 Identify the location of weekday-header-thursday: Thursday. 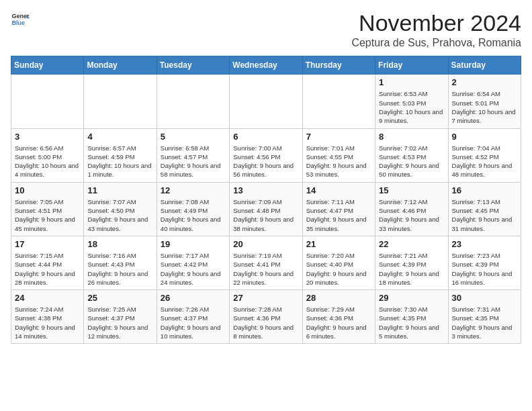
(339, 66).